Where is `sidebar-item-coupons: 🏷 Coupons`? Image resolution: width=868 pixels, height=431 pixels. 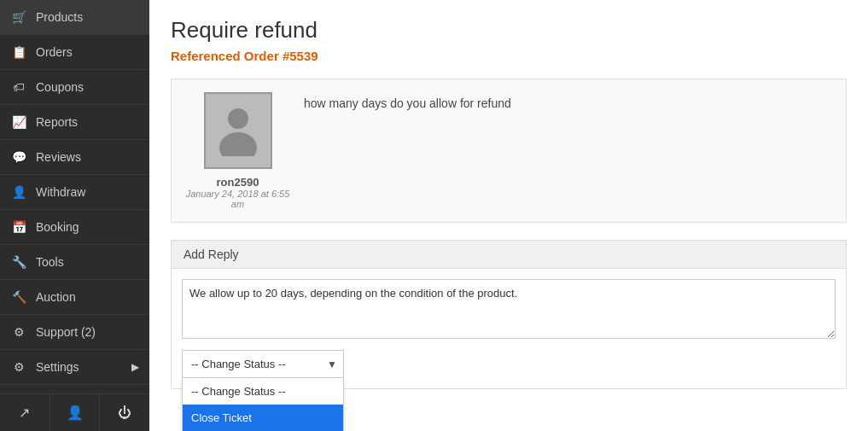
sidebar-item-coupons: 🏷 Coupons is located at coordinates (75, 87).